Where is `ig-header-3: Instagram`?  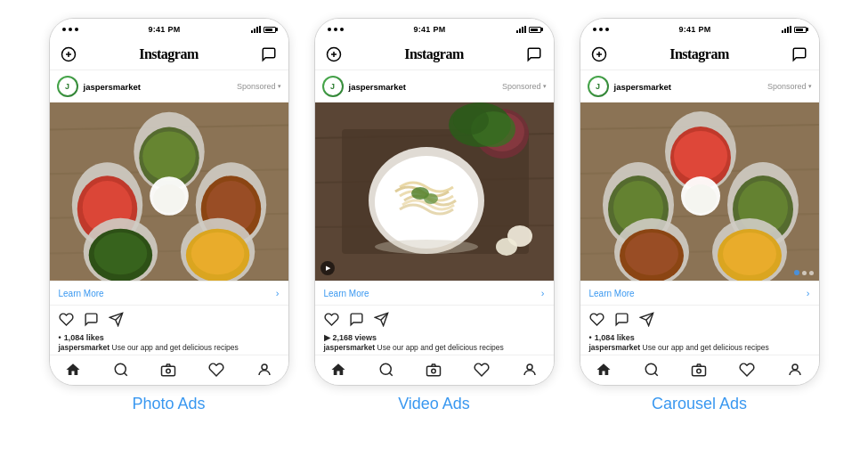
ig-header-3: Instagram is located at coordinates (700, 54).